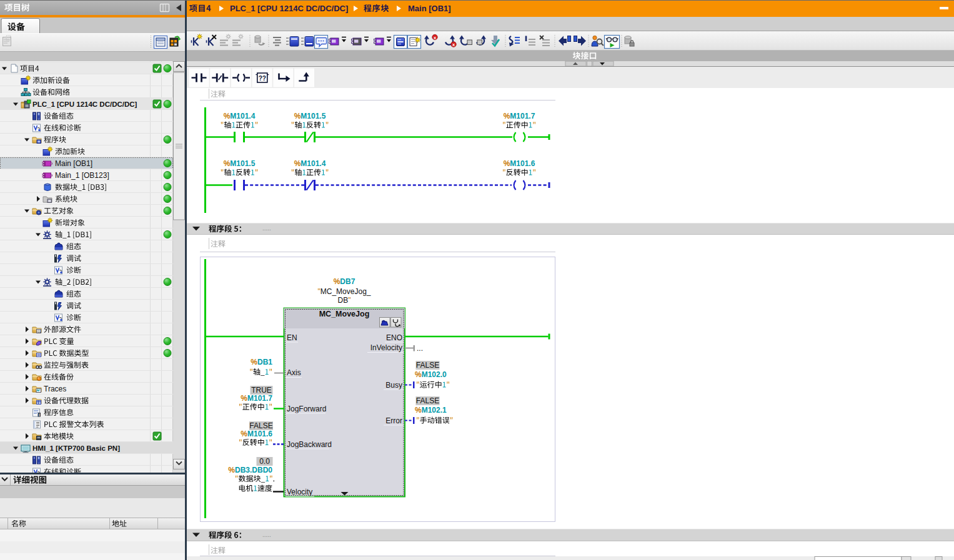  I want to click on svg-text:...: ..., so click(420, 348).